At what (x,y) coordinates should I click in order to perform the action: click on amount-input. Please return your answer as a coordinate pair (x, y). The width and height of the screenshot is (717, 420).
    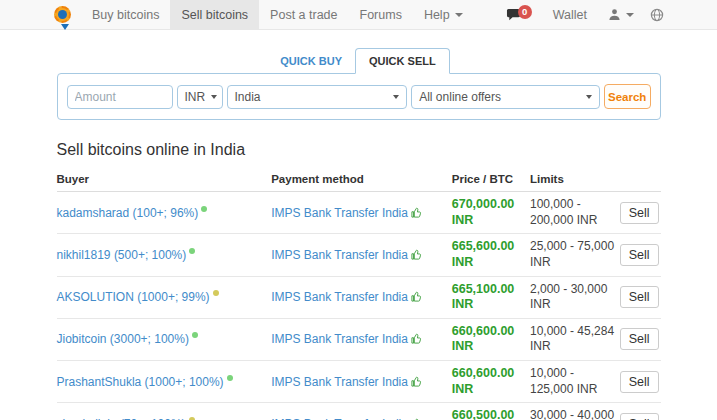
    Looking at the image, I should click on (120, 97).